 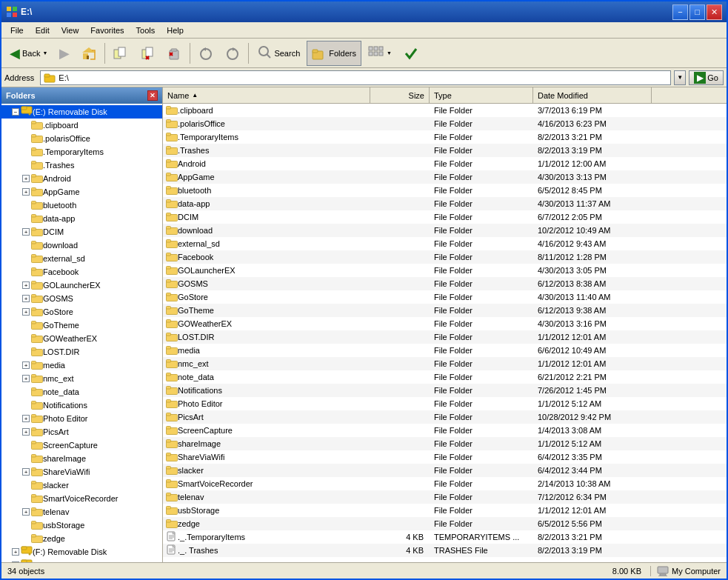 What do you see at coordinates (81, 259) in the screenshot?
I see `sidebar-item: external_sd` at bounding box center [81, 259].